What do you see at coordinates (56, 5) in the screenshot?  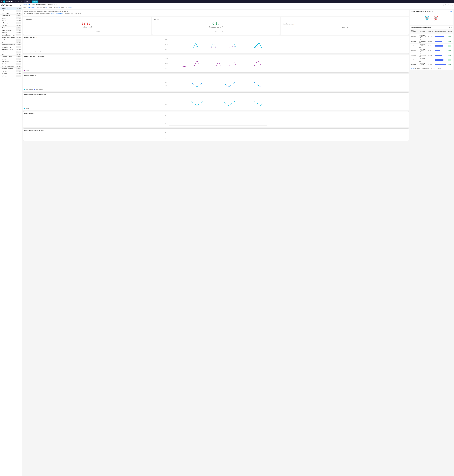 I see `edit-icon: ✎` at bounding box center [56, 5].